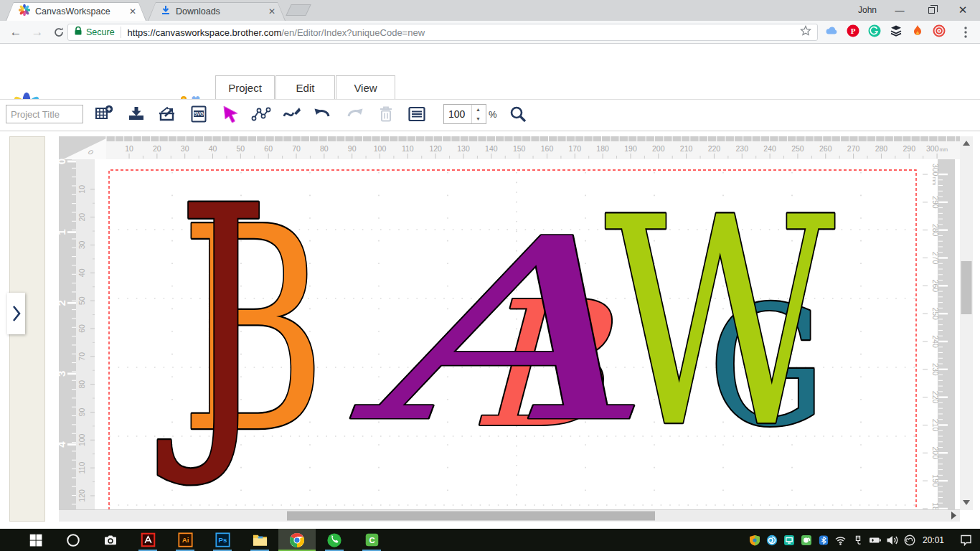 This screenshot has width=980, height=551. Describe the element at coordinates (824, 540) in the screenshot. I see `bluetooth-tray-icon` at that location.